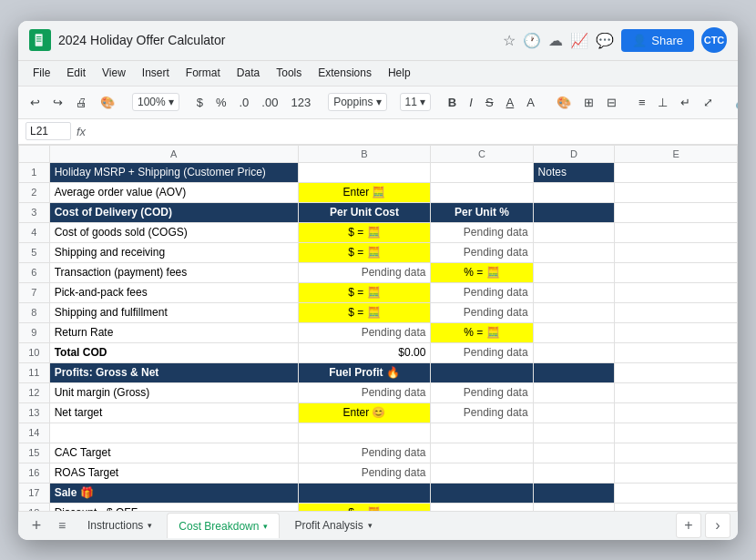 This screenshot has width=756, height=560. I want to click on col-header-a: A, so click(173, 153).